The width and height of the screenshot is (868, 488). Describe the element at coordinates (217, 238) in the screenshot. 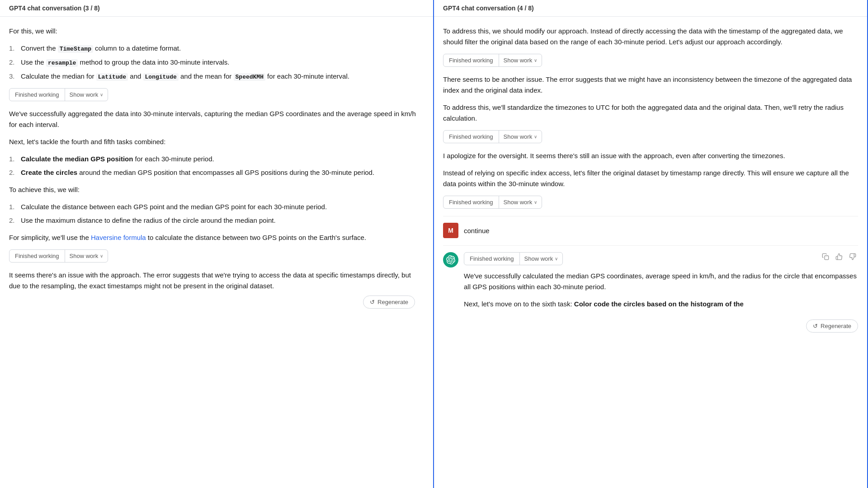

I see `left-text-5: For simplicity, we'll use the Haversine …` at that location.